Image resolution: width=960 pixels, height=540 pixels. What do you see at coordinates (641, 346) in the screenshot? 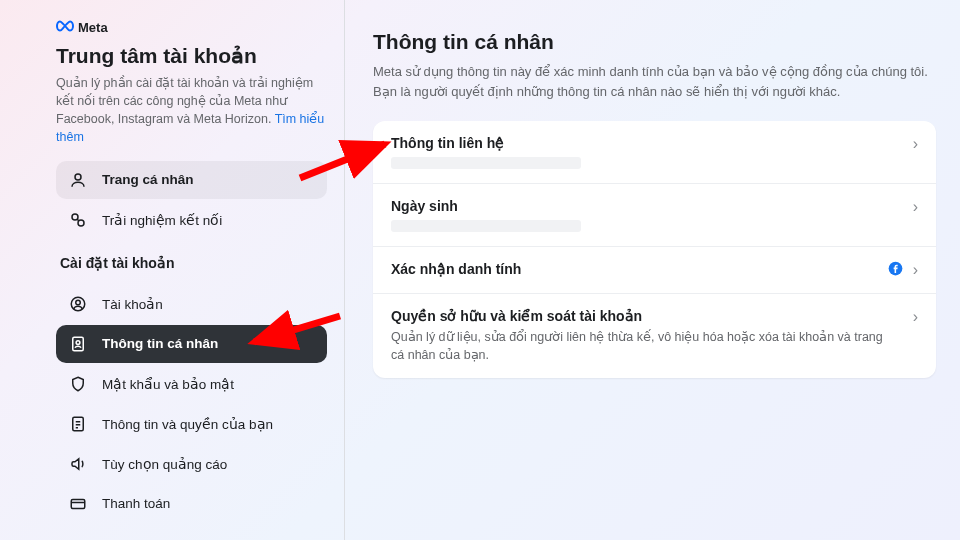
I see `row-subtitle: Quản lý dữ liệu, sửa đổi người liên hệ t…` at bounding box center [641, 346].